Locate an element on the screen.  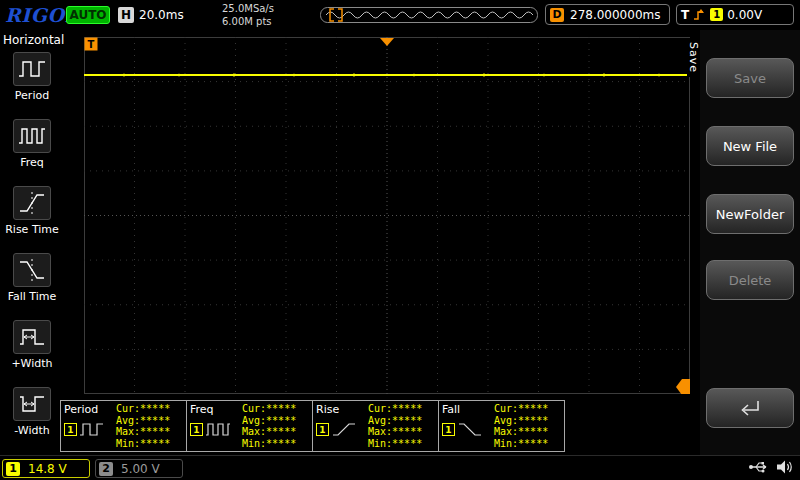
delay-label: D is located at coordinates (557, 15).